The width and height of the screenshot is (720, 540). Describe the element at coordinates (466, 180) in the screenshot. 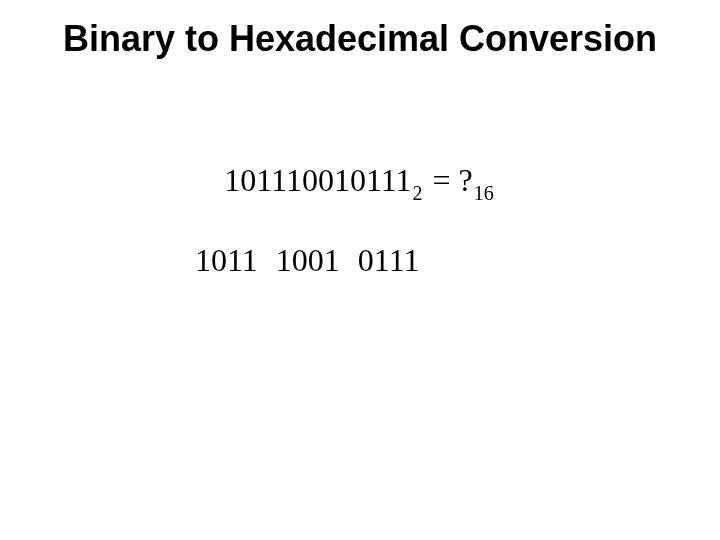

I see `hex-result: ?` at that location.